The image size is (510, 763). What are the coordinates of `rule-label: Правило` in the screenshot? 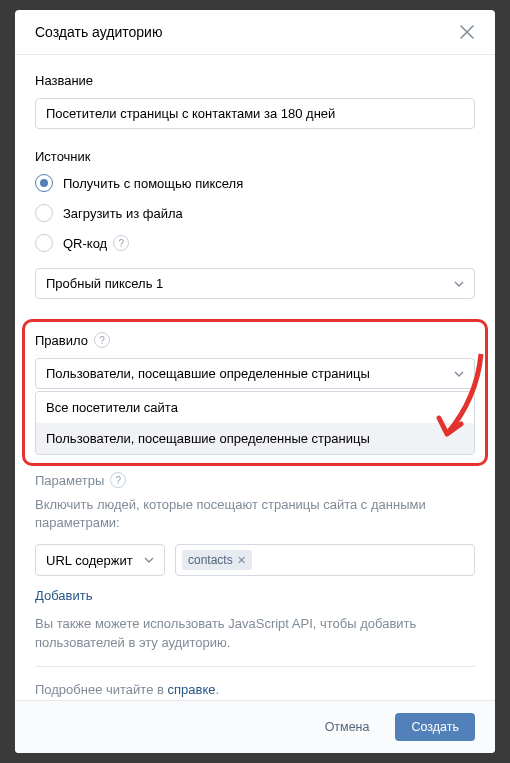 It's located at (62, 340).